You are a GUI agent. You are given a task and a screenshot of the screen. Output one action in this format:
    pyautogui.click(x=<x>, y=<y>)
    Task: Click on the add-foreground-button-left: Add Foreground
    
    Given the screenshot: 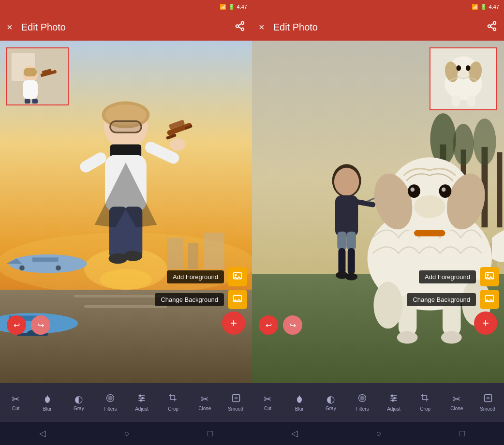 What is the action you would take?
    pyautogui.click(x=207, y=277)
    